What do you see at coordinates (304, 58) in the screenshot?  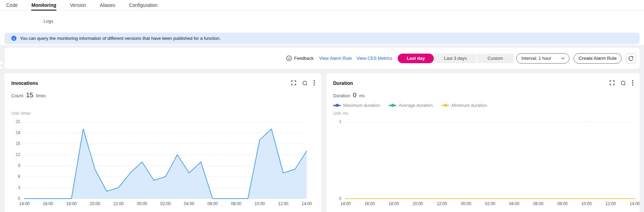 I see `feedback-label: Feedback` at bounding box center [304, 58].